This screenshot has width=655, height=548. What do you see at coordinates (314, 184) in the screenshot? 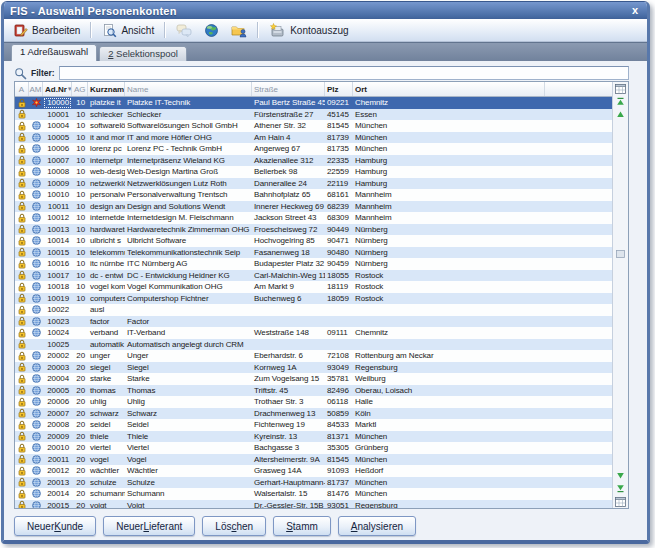
I see `table-row: 1000910netzwerklöNetzwerklösungen Lutz R…` at bounding box center [314, 184].